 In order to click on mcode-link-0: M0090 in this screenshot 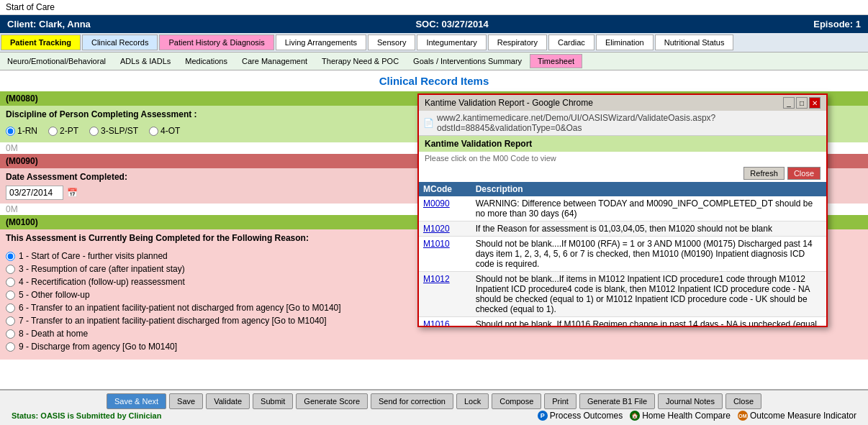, I will do `click(436, 204)`.